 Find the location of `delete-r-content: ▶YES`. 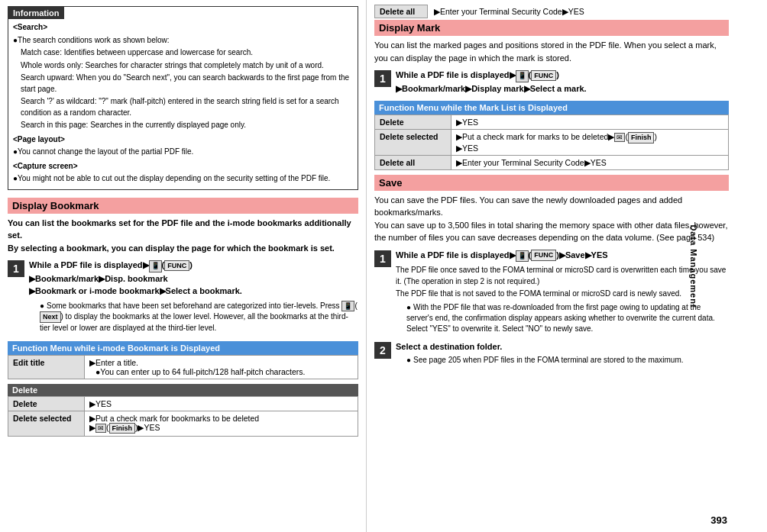

delete-r-content: ▶YES is located at coordinates (590, 122).